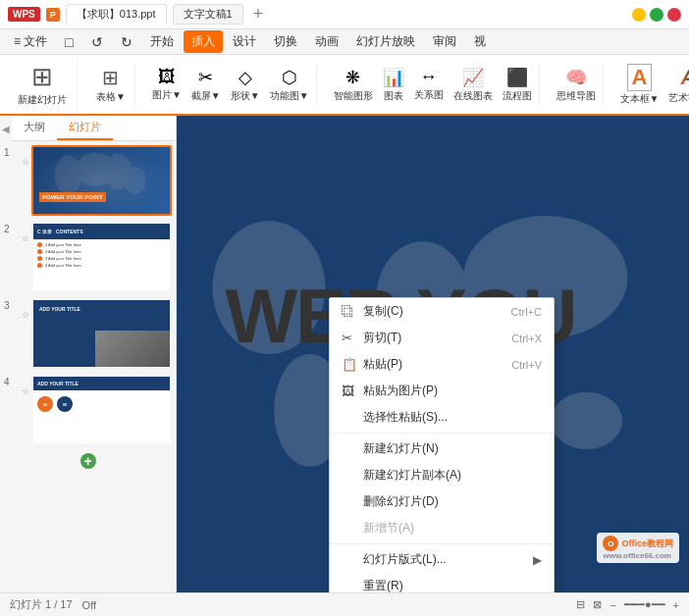 Image resolution: width=689 pixels, height=616 pixels. What do you see at coordinates (442, 583) in the screenshot?
I see `menu-reset: 重置(R)` at bounding box center [442, 583].